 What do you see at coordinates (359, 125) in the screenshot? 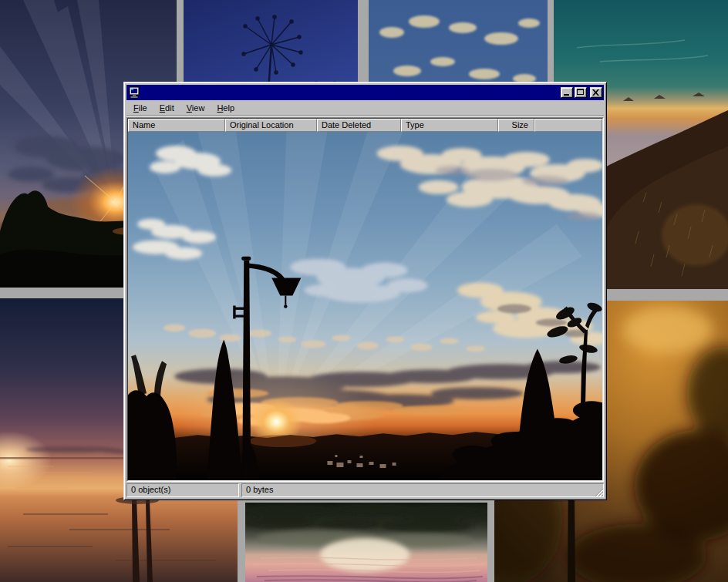
I see `column-header-date-deleted: Date Deleted` at bounding box center [359, 125].